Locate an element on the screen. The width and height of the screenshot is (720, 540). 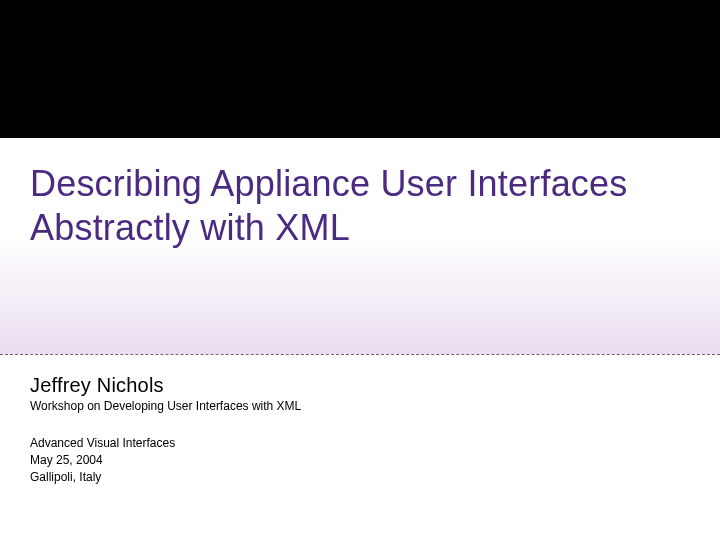
author-name: Jeffrey Nichols is located at coordinates (360, 386).